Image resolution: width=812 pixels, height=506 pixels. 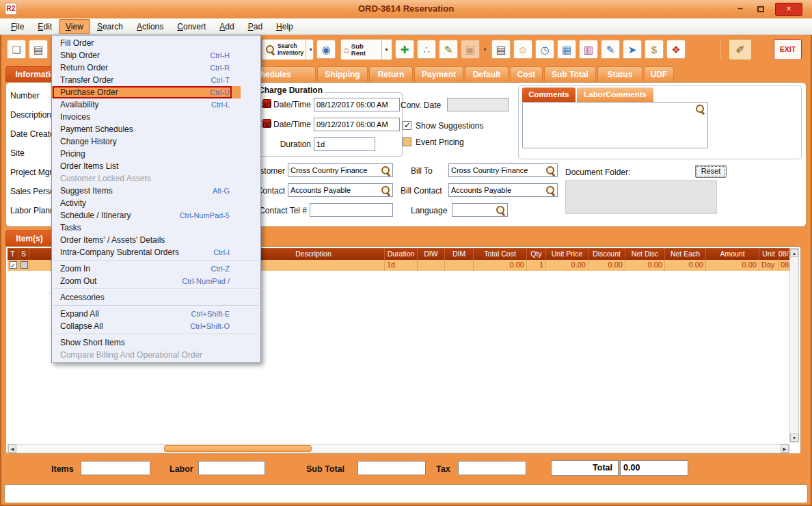 What do you see at coordinates (427, 49) in the screenshot?
I see `spheres-button: ∴` at bounding box center [427, 49].